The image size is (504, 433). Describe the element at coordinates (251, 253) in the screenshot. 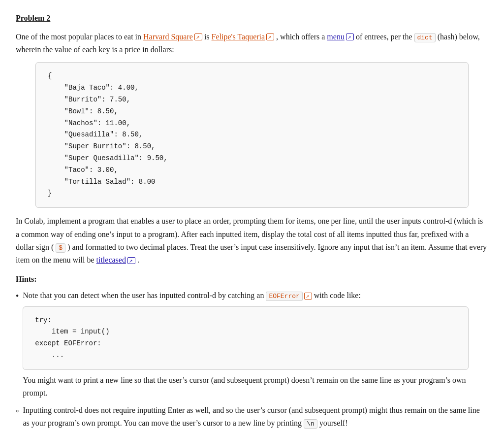

I see `description-after-dollar: ) and formatted to two decimal places. T…` at that location.